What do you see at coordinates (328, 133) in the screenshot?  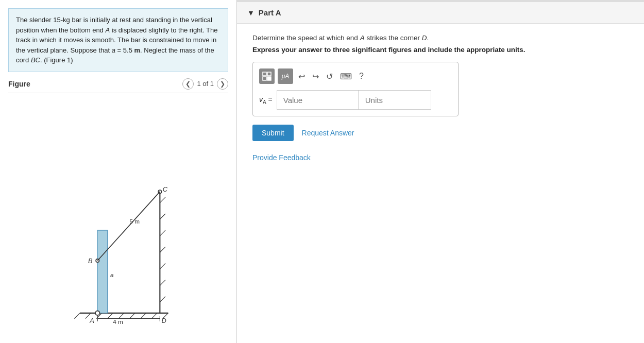 I see `request-answer-link: Request Answer` at bounding box center [328, 133].